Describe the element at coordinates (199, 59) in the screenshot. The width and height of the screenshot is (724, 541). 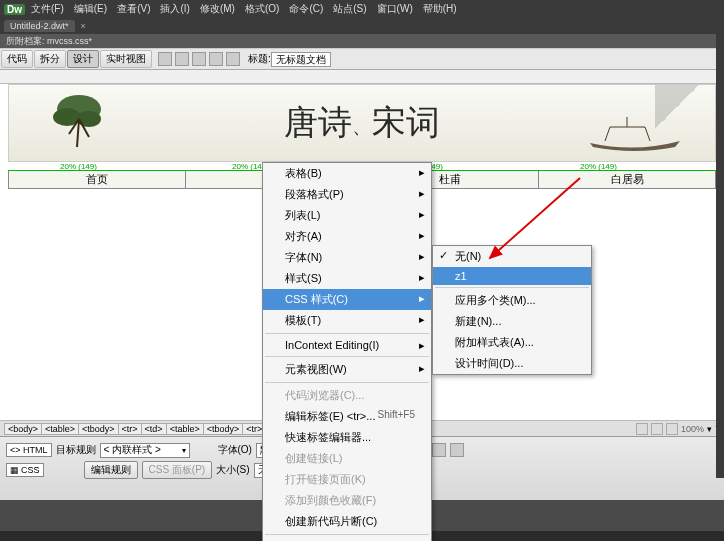
I see `refresh-icon` at that location.